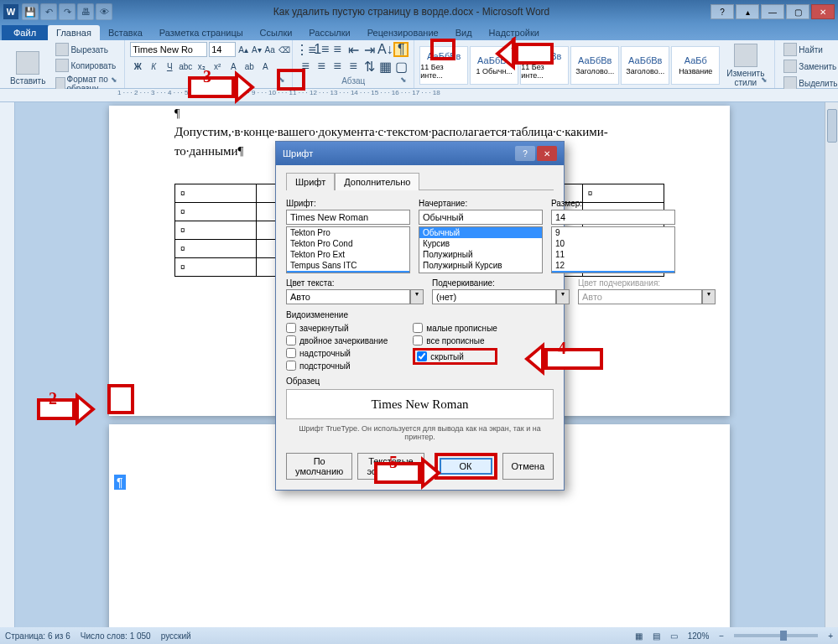 This screenshot has height=644, width=838. What do you see at coordinates (67, 12) in the screenshot?
I see `qat-redo-icon: ↷` at bounding box center [67, 12].